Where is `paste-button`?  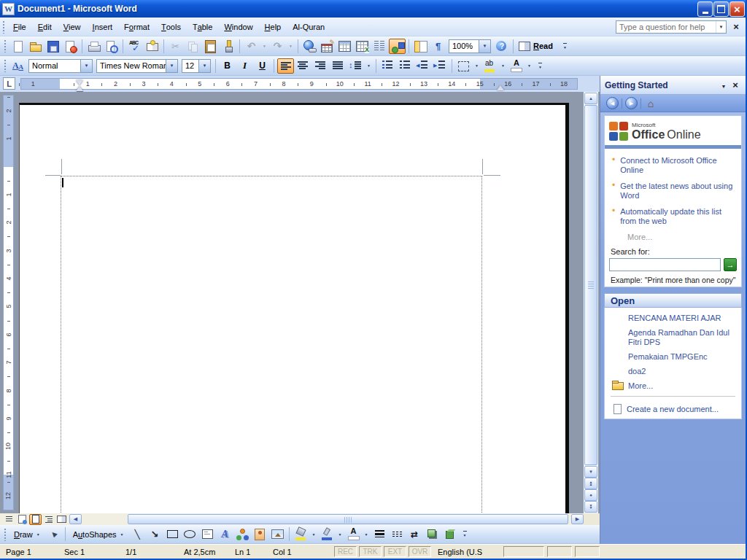
paste-button is located at coordinates (210, 47).